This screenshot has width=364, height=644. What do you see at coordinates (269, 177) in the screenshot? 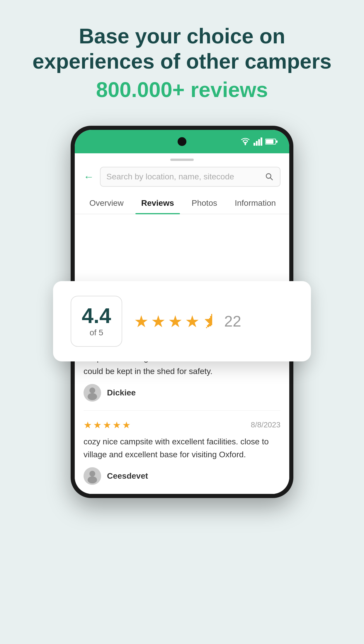
I see `search-icon` at bounding box center [269, 177].